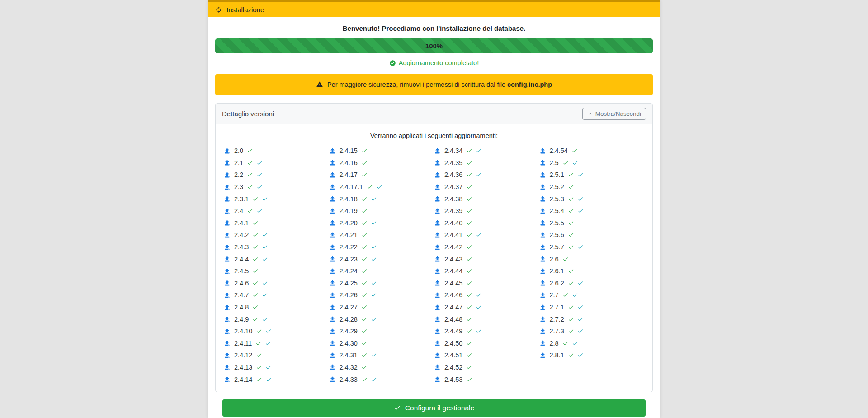  I want to click on version-label: 2.4.37, so click(453, 187).